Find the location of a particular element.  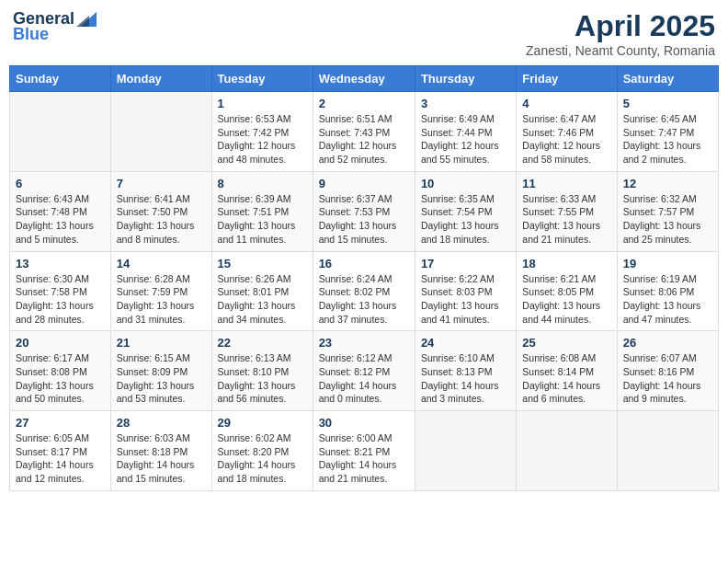

calendar-cell: 14Sunrise: 6:28 AMSunset: 7:59 PMDayligh… is located at coordinates (161, 291).